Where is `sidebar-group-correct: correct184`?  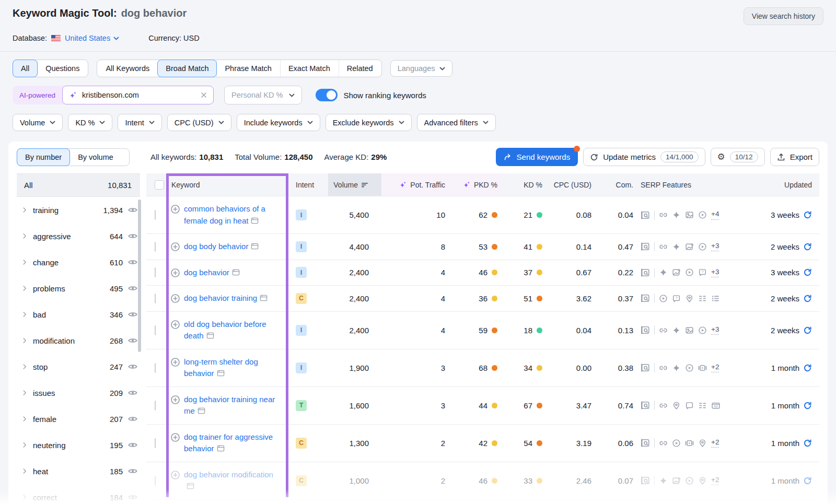
sidebar-group-correct: correct184 is located at coordinates (78, 494).